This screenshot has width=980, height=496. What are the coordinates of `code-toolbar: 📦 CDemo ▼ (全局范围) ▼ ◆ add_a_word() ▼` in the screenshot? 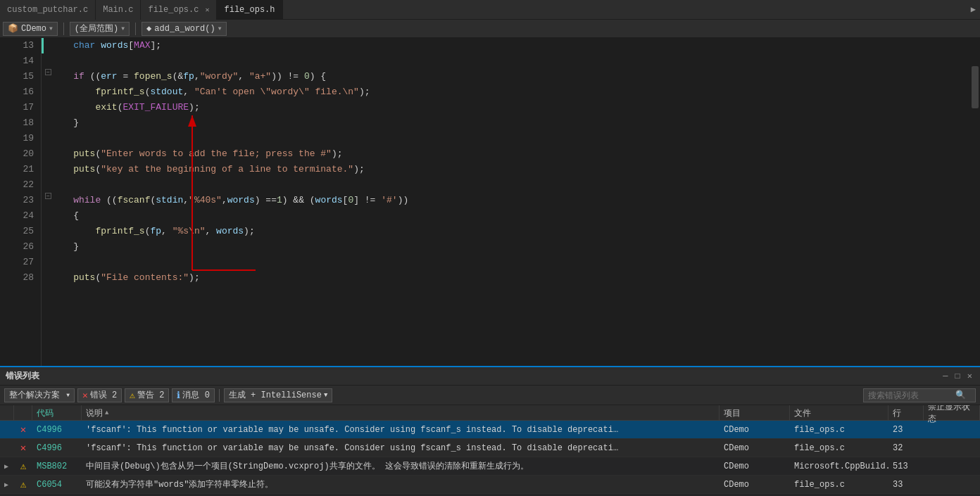 It's located at (490, 29).